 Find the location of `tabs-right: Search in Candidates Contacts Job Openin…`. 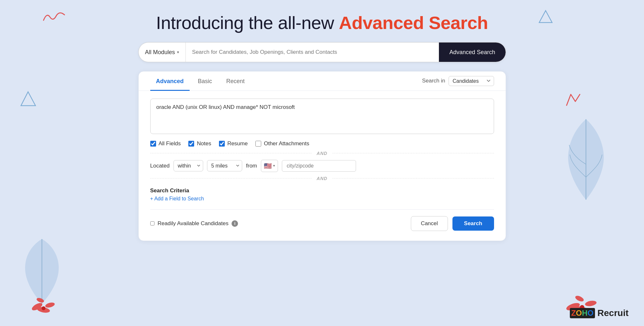

tabs-right: Search in Candidates Contacts Job Openin… is located at coordinates (458, 81).